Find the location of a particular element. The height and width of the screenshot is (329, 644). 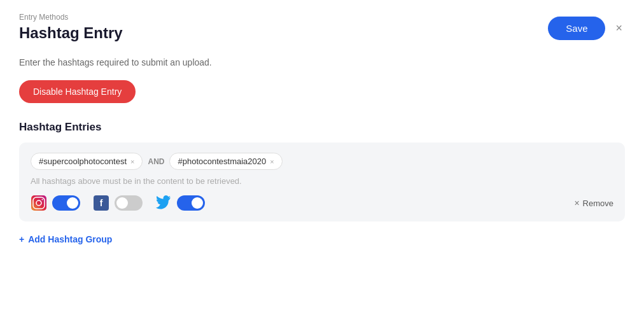

description-text: Enter the hashtags required to submit an… is located at coordinates (322, 62).